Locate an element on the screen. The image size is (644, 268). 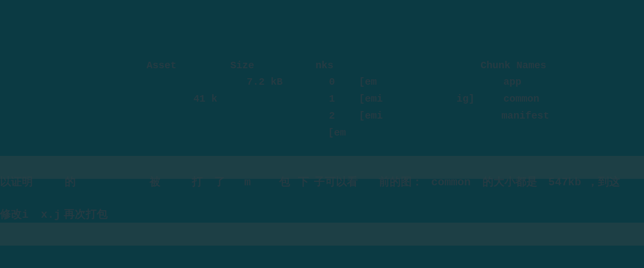
ghost-text: 下 is located at coordinates (304, 182).